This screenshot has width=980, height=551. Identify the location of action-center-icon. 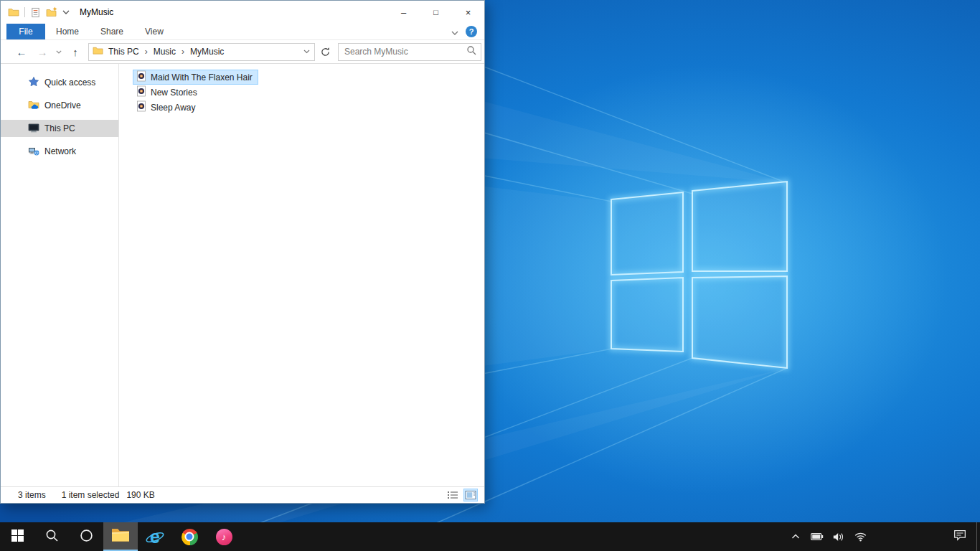
(960, 537).